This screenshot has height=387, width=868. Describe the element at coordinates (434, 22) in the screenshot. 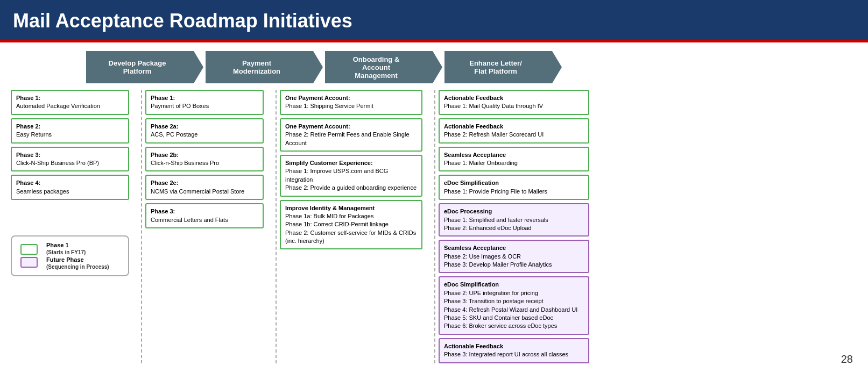

I see `header-bar: Mail Acceptance Roadmap Initiatives` at that location.